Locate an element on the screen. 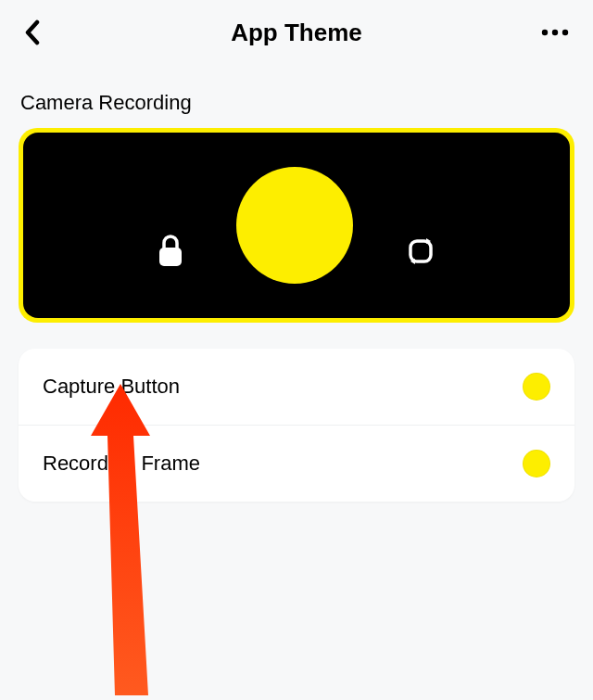  page-title: App Theme is located at coordinates (296, 33).